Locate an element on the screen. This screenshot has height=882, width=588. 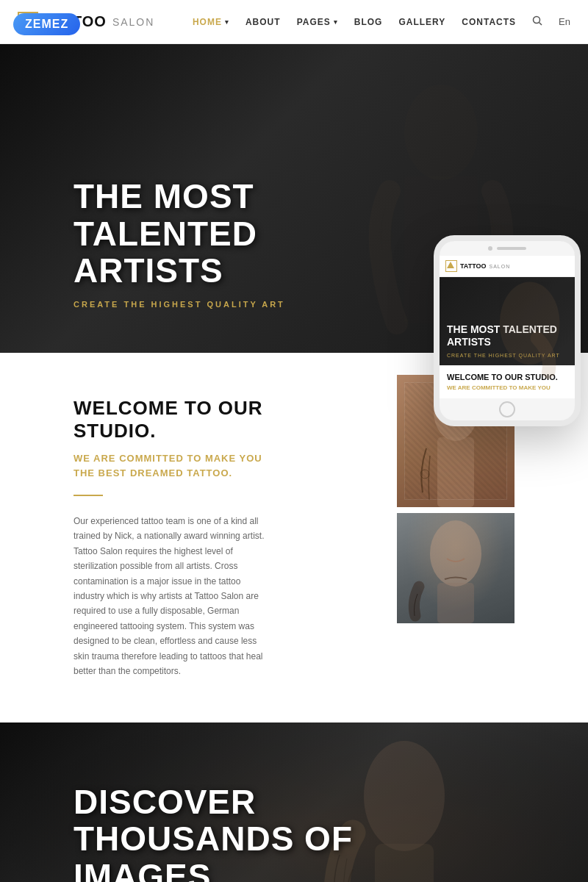
man-tattoo-graphic is located at coordinates (456, 568).